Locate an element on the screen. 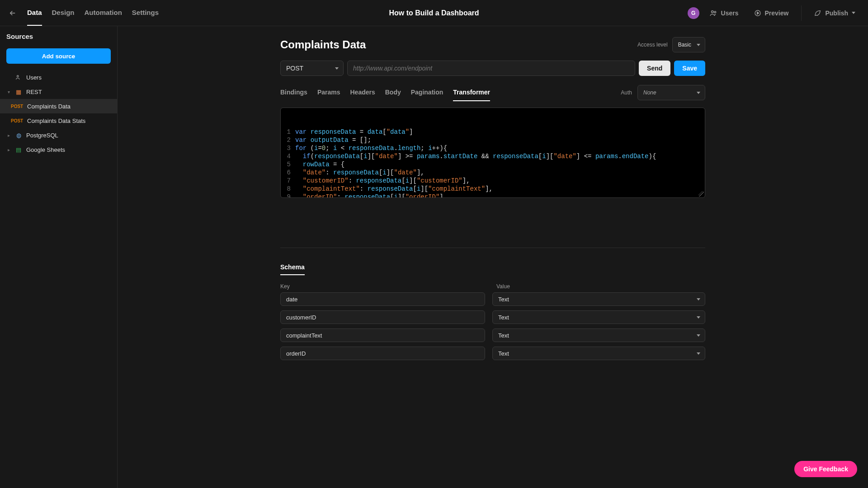 The width and height of the screenshot is (868, 488). rest-icon: ▦ is located at coordinates (19, 92).